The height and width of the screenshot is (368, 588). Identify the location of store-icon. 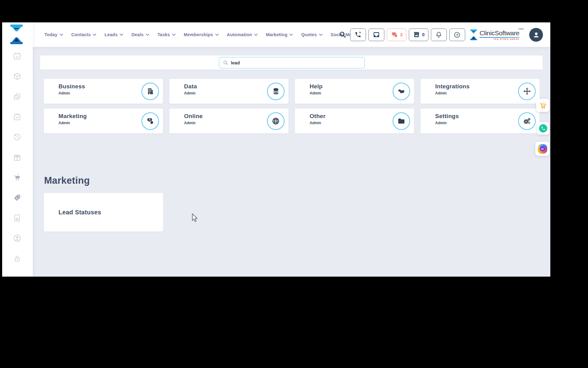
(417, 35).